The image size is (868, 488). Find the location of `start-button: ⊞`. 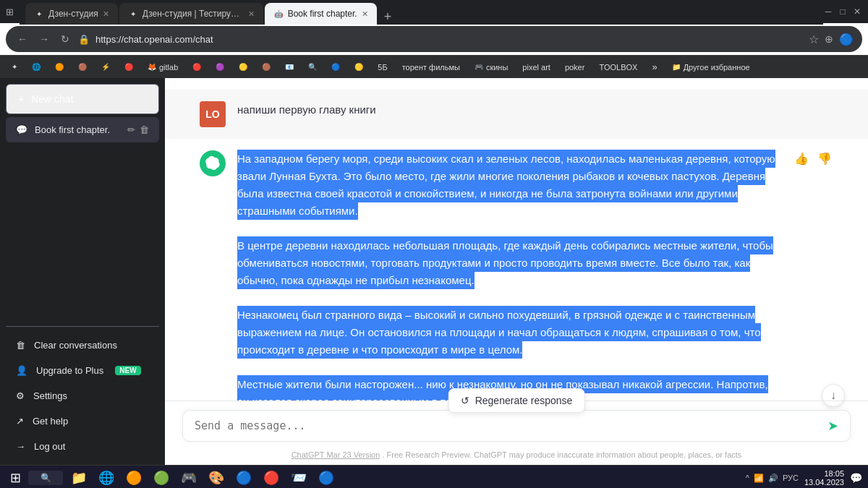

start-button: ⊞ is located at coordinates (16, 478).